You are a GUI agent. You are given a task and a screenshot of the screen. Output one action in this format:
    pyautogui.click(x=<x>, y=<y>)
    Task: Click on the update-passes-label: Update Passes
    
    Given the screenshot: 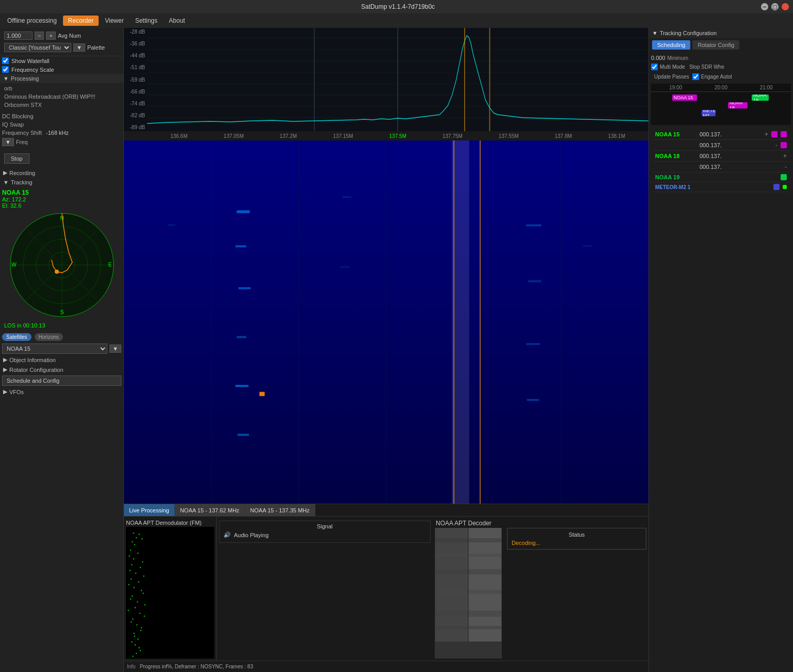 What is the action you would take?
    pyautogui.click(x=672, y=76)
    